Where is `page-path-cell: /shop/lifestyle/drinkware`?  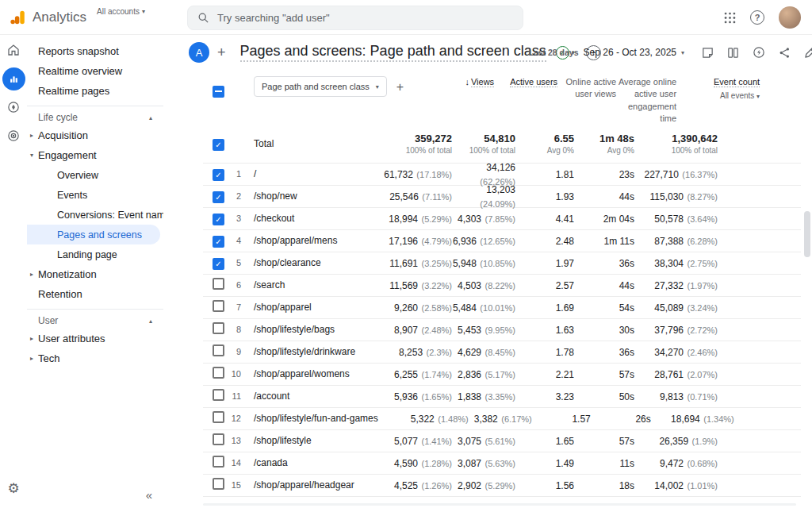 page-path-cell: /shop/lifestyle/drinkware is located at coordinates (301, 352).